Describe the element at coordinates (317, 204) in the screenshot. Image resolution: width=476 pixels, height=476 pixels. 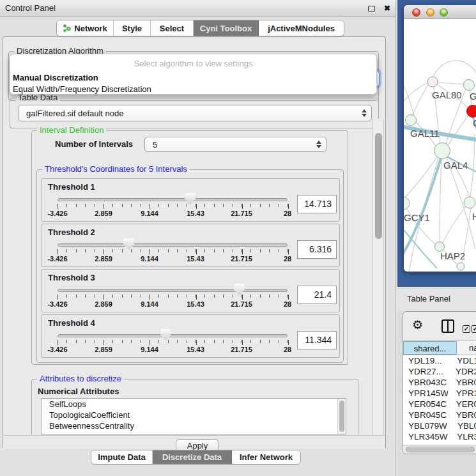
I see `threshold-value-field: 14.713` at that location.